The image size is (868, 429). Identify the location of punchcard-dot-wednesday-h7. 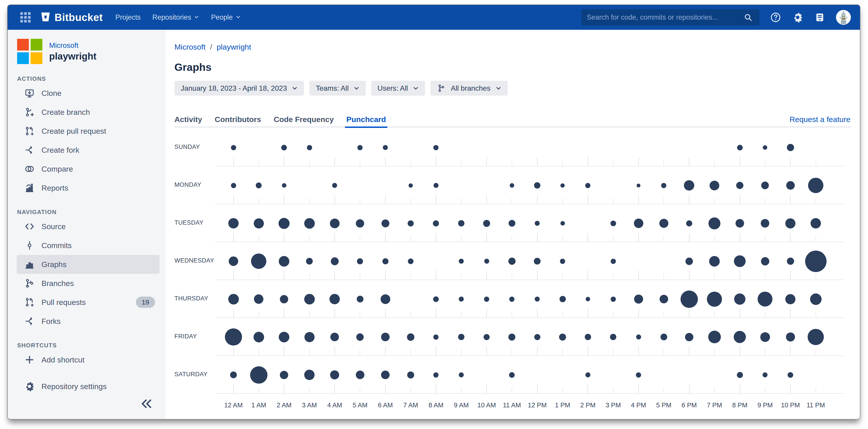
(410, 261).